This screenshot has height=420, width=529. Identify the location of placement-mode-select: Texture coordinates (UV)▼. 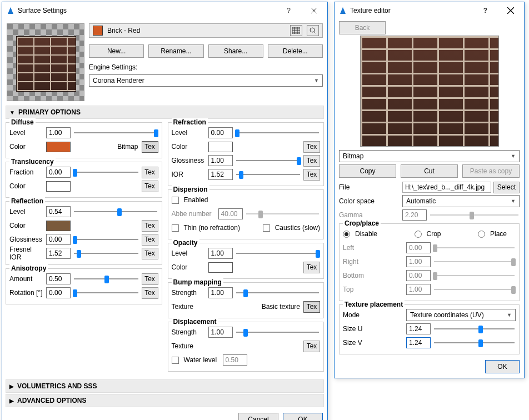
(461, 315).